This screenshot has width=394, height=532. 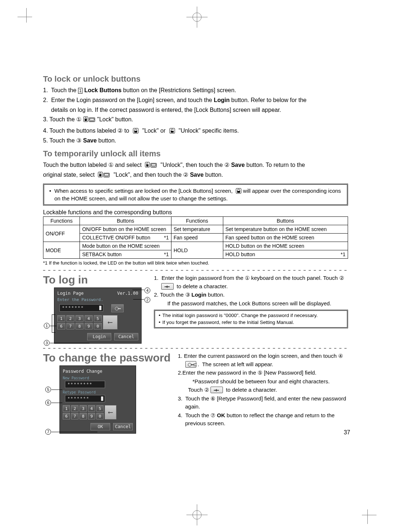 What do you see at coordinates (85, 399) in the screenshot?
I see `retype-password-field: *******` at bounding box center [85, 399].